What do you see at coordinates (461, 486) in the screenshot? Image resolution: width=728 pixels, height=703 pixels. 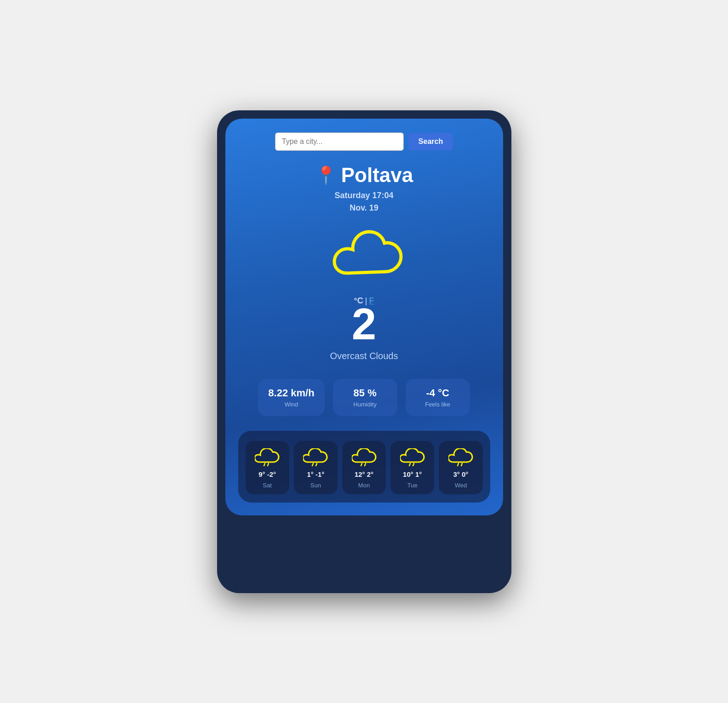 I see `forecast-day-4: Wed` at bounding box center [461, 486].